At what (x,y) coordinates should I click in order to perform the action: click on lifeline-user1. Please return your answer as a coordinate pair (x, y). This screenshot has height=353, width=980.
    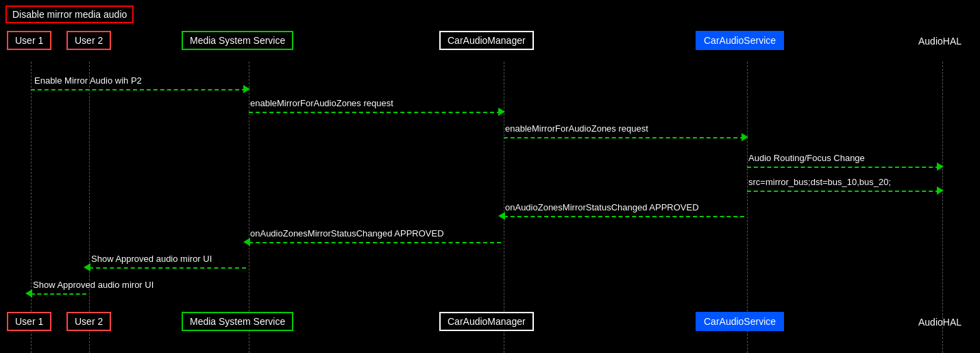
    Looking at the image, I should click on (32, 207).